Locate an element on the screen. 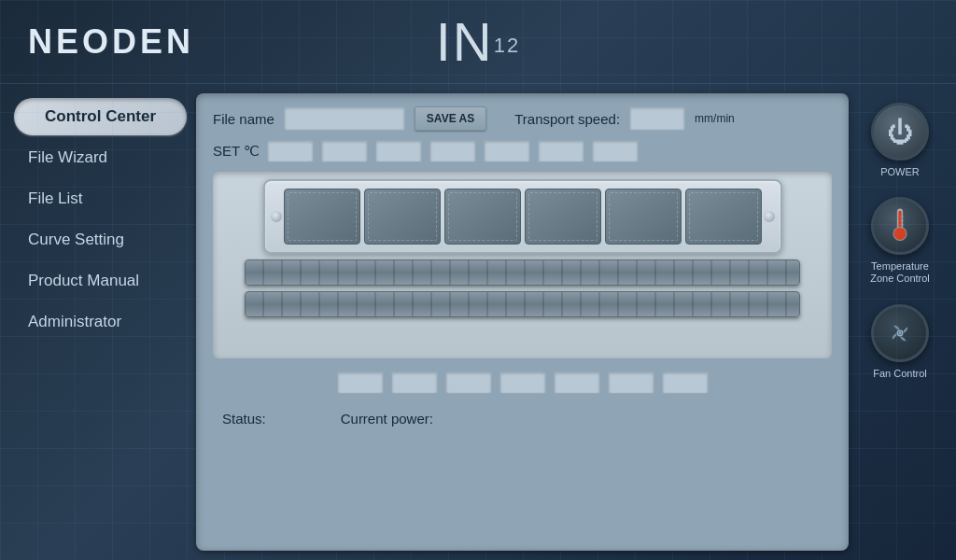  temp-zone-button-group: Temperature Zone Control is located at coordinates (900, 241).